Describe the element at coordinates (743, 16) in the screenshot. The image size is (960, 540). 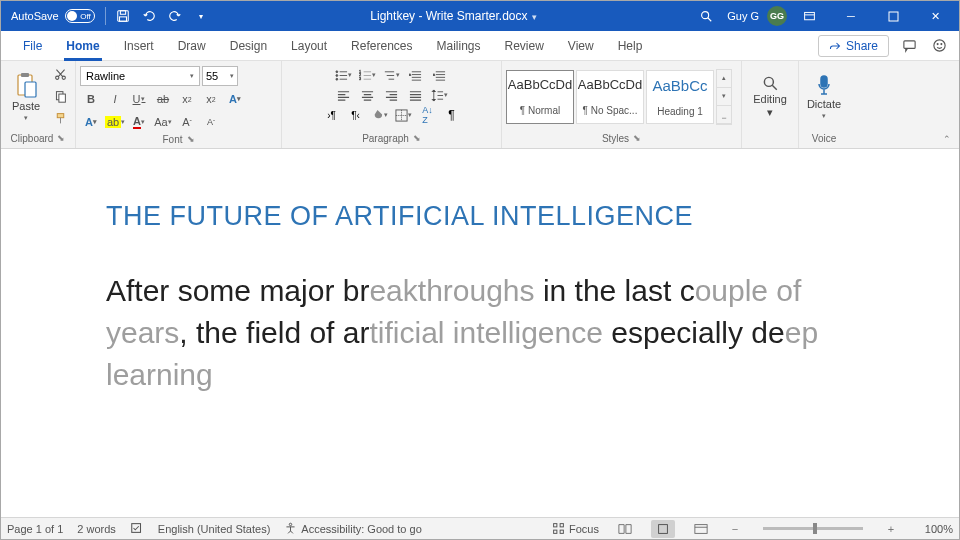
I see `user-name: Guy G` at that location.